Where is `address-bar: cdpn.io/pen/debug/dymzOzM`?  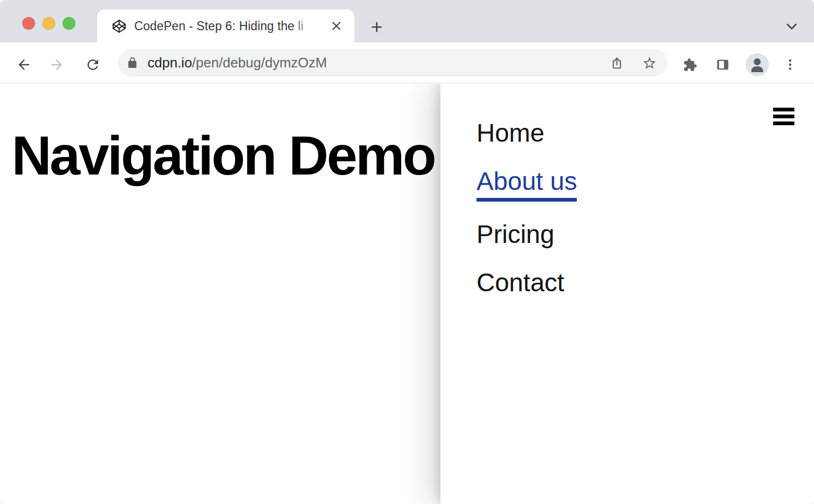
address-bar: cdpn.io/pen/debug/dymzOzM is located at coordinates (393, 63).